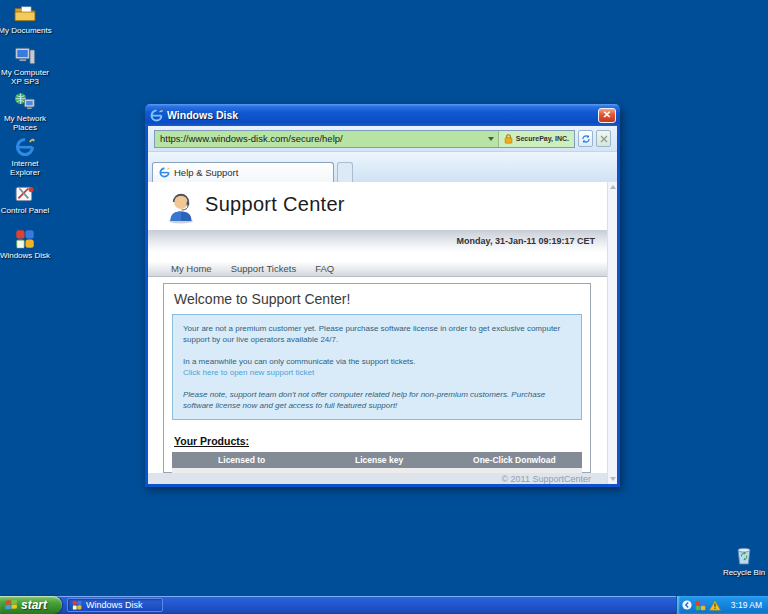 This screenshot has width=768, height=614. What do you see at coordinates (536, 139) in the screenshot?
I see `security-indicator: SecurePay, INC.` at bounding box center [536, 139].